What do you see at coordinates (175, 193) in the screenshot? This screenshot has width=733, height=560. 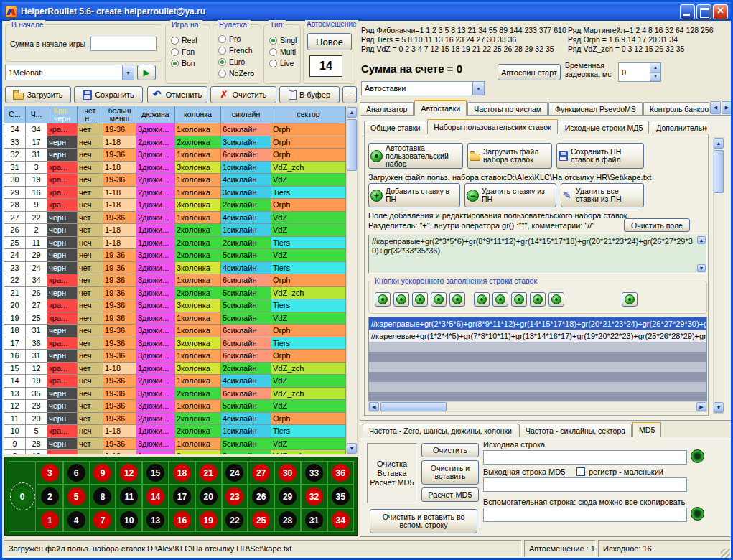 I see `history-row: 2916кра...чет1-182дюжи...1колонка3сиклай…` at bounding box center [175, 193].